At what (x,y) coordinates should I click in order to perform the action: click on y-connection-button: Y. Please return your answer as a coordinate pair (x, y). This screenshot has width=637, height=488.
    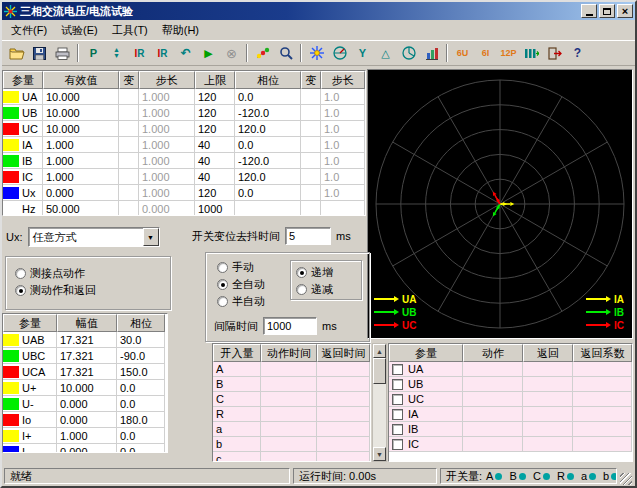
    Looking at the image, I should click on (362, 53).